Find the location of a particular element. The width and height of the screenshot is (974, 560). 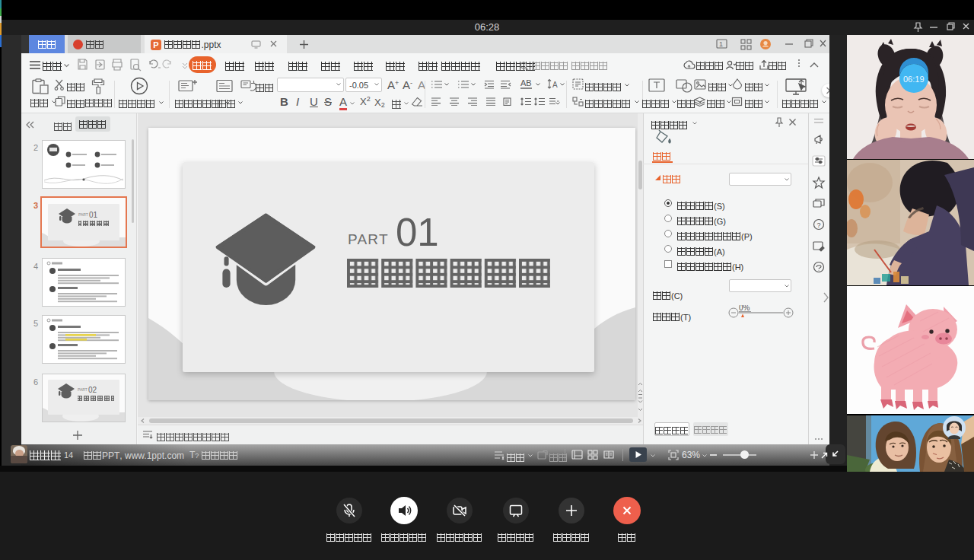

svg-text: 06:19 is located at coordinates (914, 79).